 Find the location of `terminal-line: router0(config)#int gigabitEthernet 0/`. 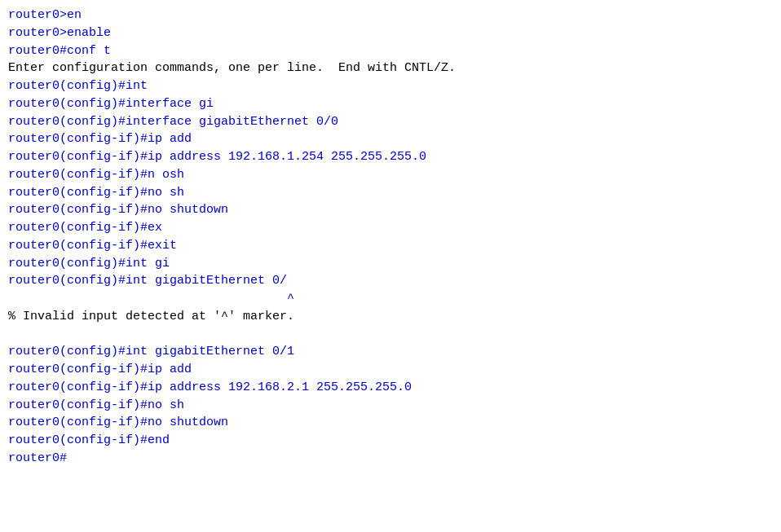

terminal-line: router0(config)#int gigabitEthernet 0/ is located at coordinates (390, 281).